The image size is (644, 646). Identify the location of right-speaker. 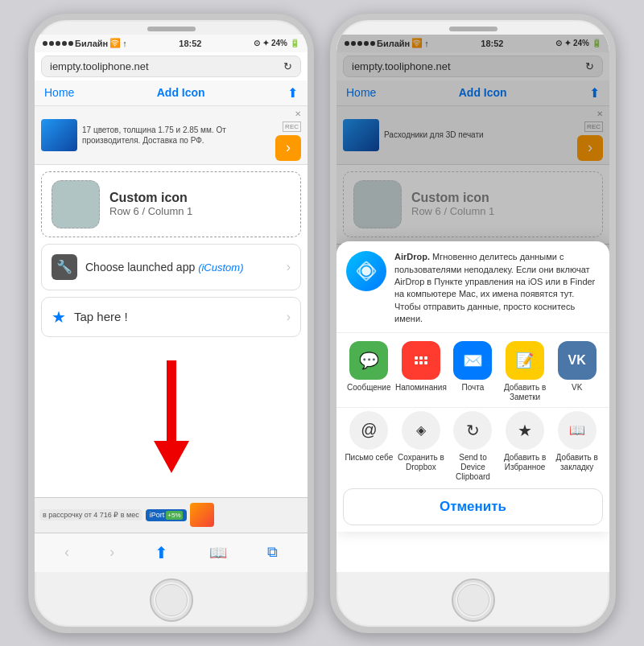
(473, 29).